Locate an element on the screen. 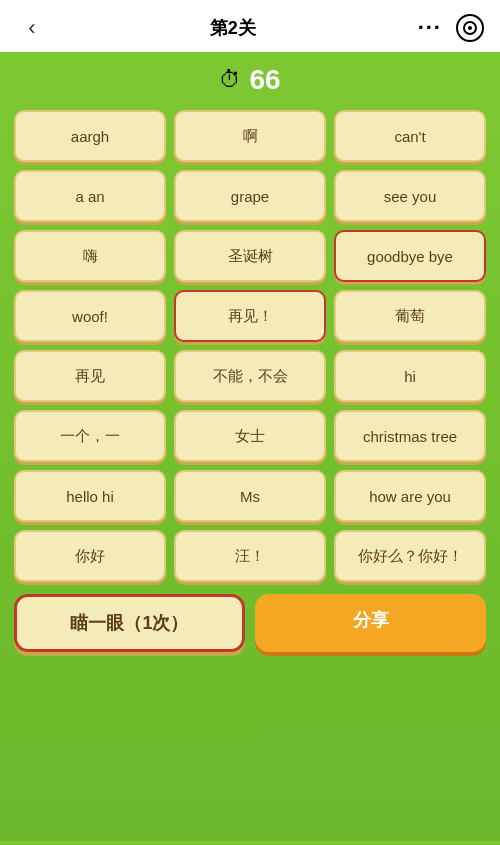 The width and height of the screenshot is (500, 845). bottom-actions: 瞄一眼（1次） 分享 is located at coordinates (250, 623).